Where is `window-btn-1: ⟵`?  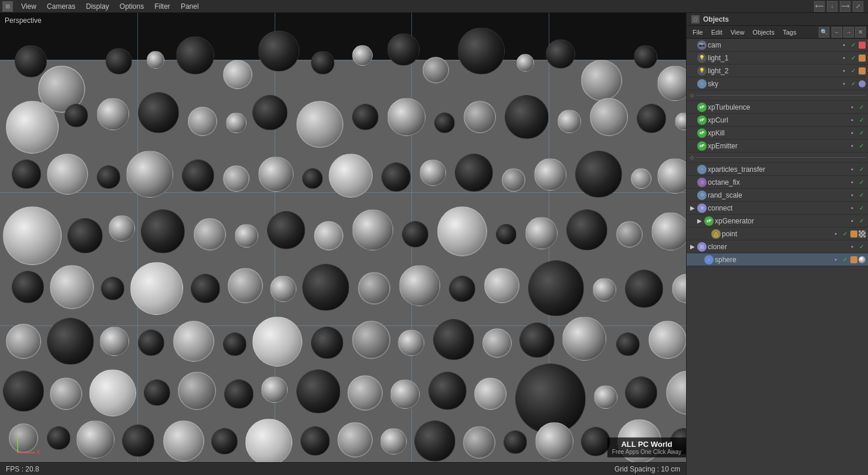
window-btn-1: ⟵ is located at coordinates (819, 6).